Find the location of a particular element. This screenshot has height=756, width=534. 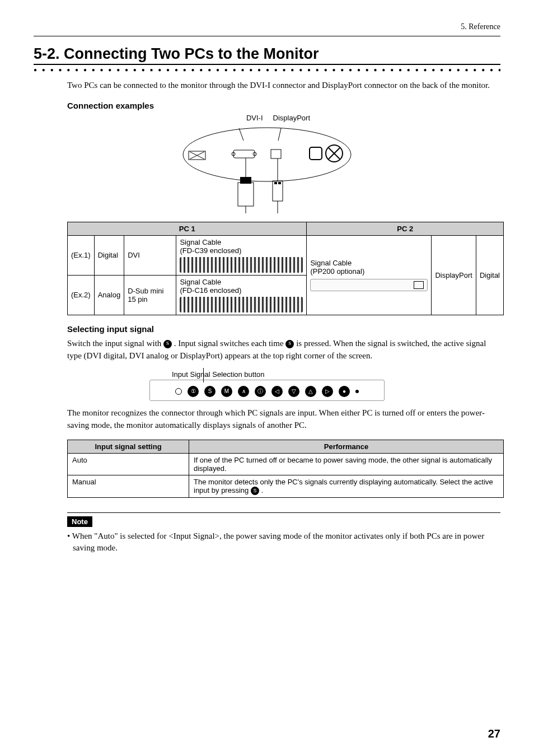

monitor-ports-illustration is located at coordinates (267, 170).